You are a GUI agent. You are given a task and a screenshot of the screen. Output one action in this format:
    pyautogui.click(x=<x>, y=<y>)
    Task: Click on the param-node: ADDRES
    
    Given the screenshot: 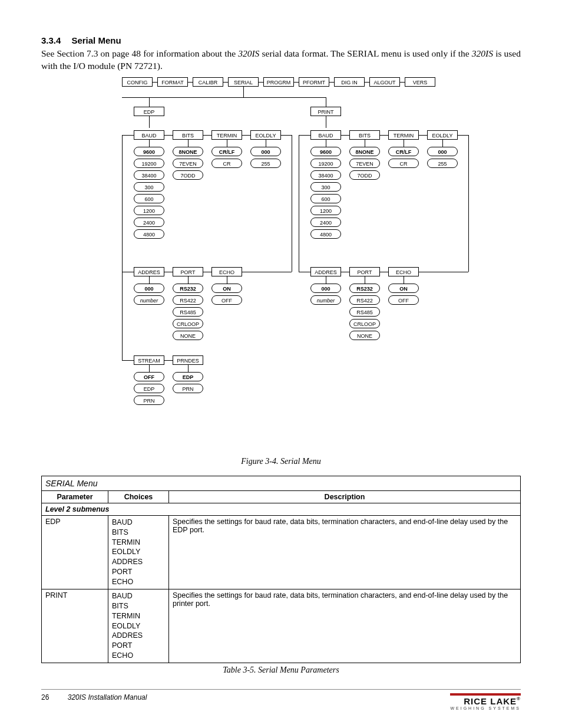 What is the action you would take?
    pyautogui.click(x=326, y=272)
    